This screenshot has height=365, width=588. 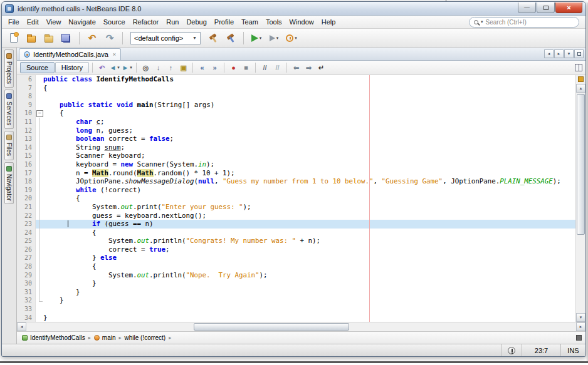 What do you see at coordinates (301, 327) in the screenshot?
I see `horizontal-scrollbar: ◄ ►` at bounding box center [301, 327].